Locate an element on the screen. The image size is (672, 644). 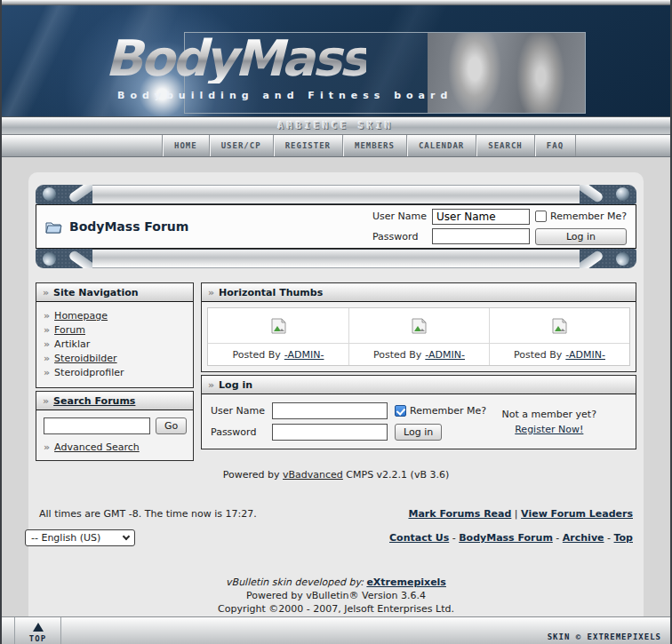
register-now-link: Register Now! is located at coordinates (549, 430).